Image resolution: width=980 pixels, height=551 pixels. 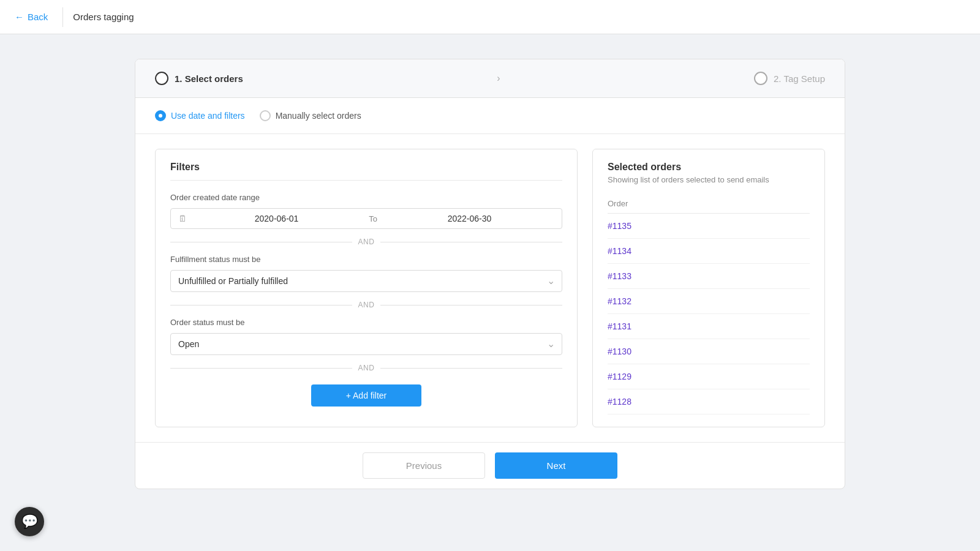 What do you see at coordinates (209, 78) in the screenshot?
I see `step1-label: 1. Select orders` at bounding box center [209, 78].